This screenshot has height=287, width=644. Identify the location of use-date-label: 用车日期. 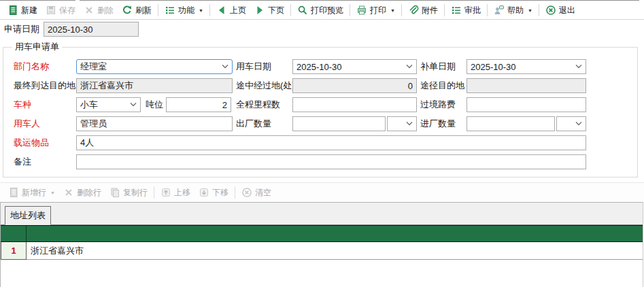
(262, 67).